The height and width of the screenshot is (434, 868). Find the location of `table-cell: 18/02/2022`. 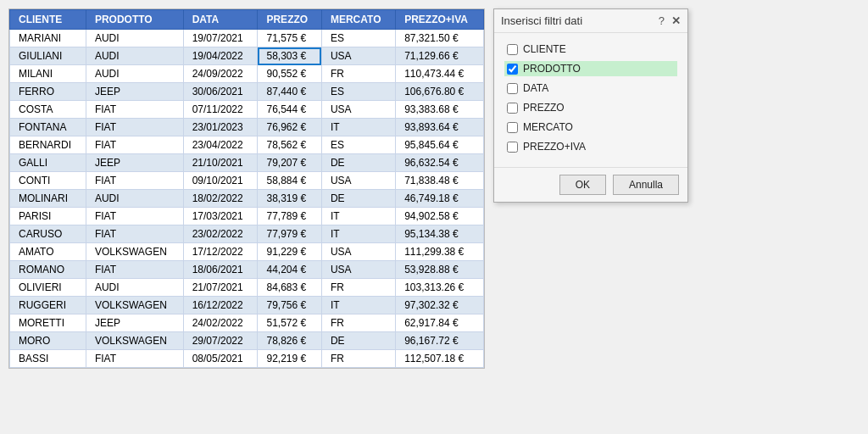

table-cell: 18/02/2022 is located at coordinates (220, 198).